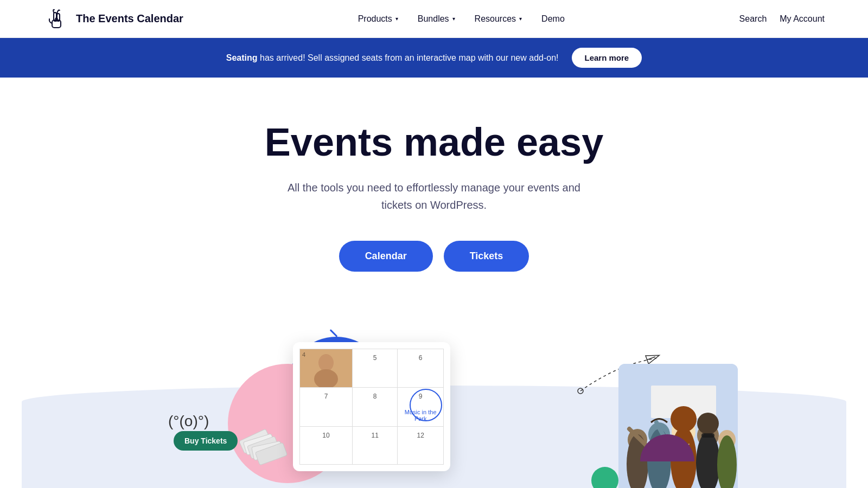 This screenshot has height=488, width=868. What do you see at coordinates (130, 18) in the screenshot?
I see `logo-text: The Events Calendar` at bounding box center [130, 18].